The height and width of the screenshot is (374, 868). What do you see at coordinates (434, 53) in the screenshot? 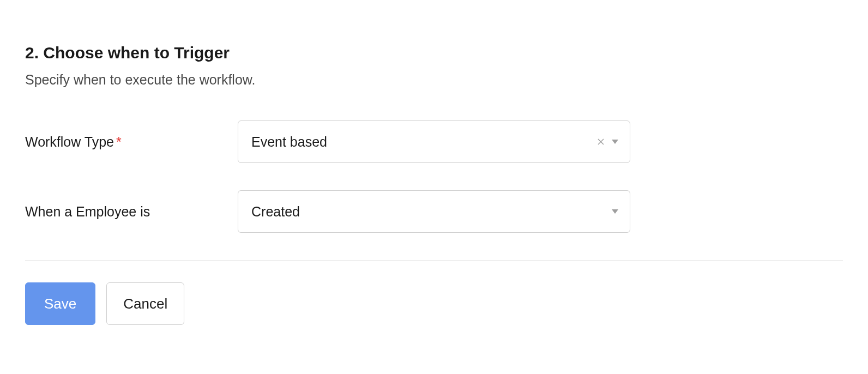
I see `section-title: 2. Choose when to Trigger` at bounding box center [434, 53].